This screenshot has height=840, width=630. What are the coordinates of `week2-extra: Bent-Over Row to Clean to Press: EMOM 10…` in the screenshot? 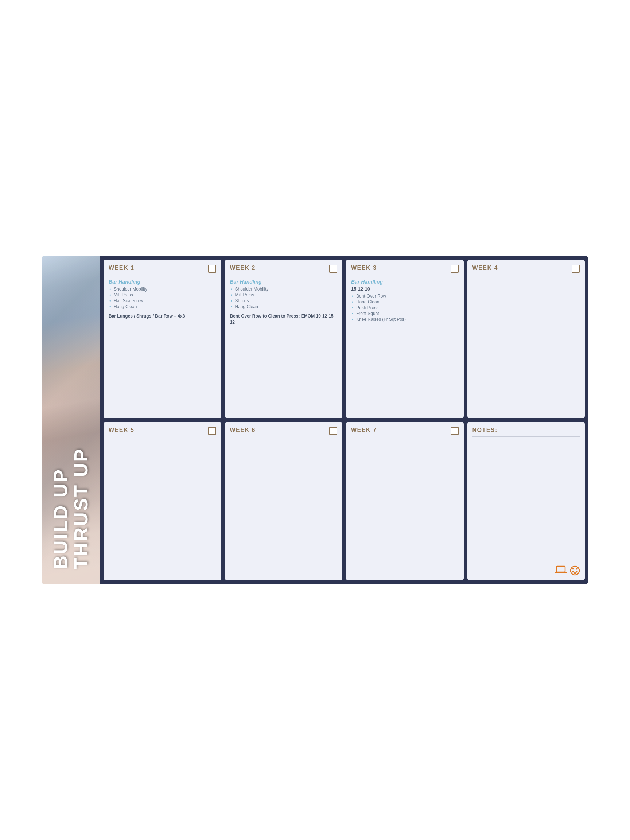 It's located at (284, 319).